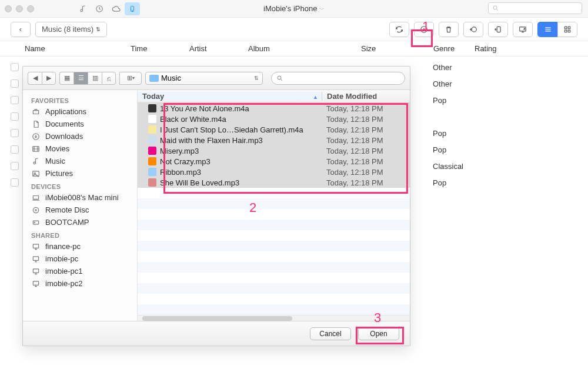 This screenshot has width=588, height=365. Describe the element at coordinates (66, 78) in the screenshot. I see `view-icons-button: ▦` at that location.